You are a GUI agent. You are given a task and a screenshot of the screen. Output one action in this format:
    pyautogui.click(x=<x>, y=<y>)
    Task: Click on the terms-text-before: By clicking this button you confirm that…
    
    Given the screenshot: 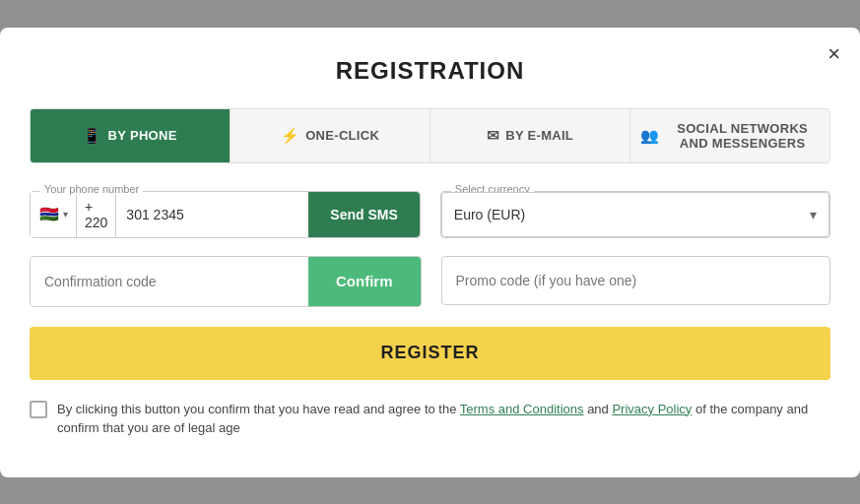 What is the action you would take?
    pyautogui.click(x=258, y=410)
    